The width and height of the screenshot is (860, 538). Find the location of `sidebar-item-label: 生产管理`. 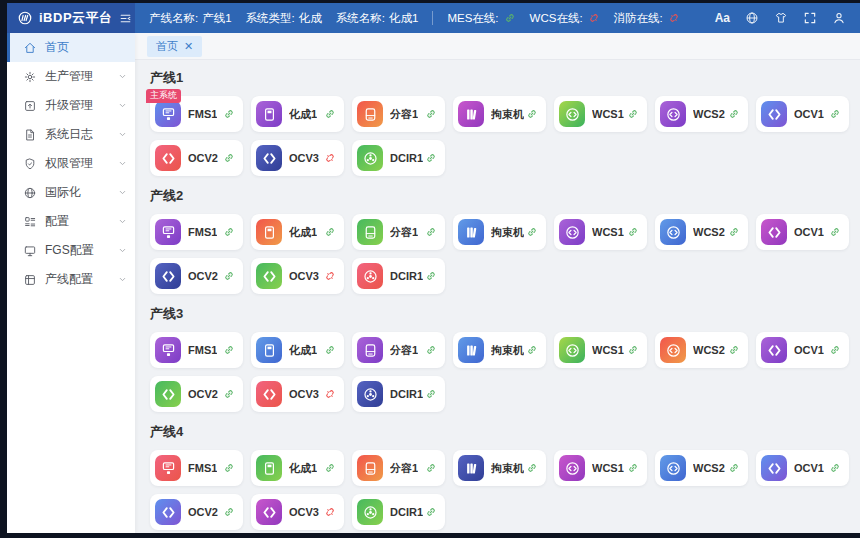

sidebar-item-label: 生产管理 is located at coordinates (69, 76).